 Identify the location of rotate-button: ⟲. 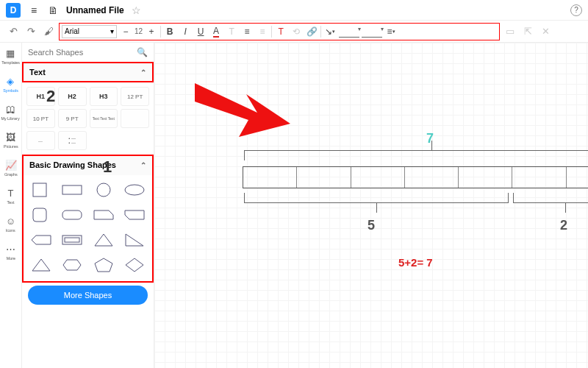
(296, 32).